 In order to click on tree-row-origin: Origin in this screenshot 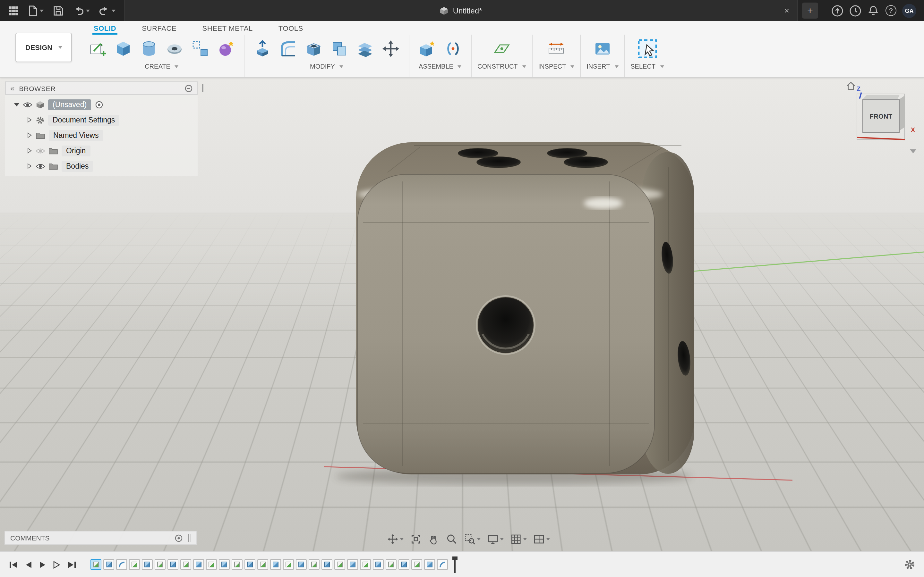, I will do `click(102, 151)`.